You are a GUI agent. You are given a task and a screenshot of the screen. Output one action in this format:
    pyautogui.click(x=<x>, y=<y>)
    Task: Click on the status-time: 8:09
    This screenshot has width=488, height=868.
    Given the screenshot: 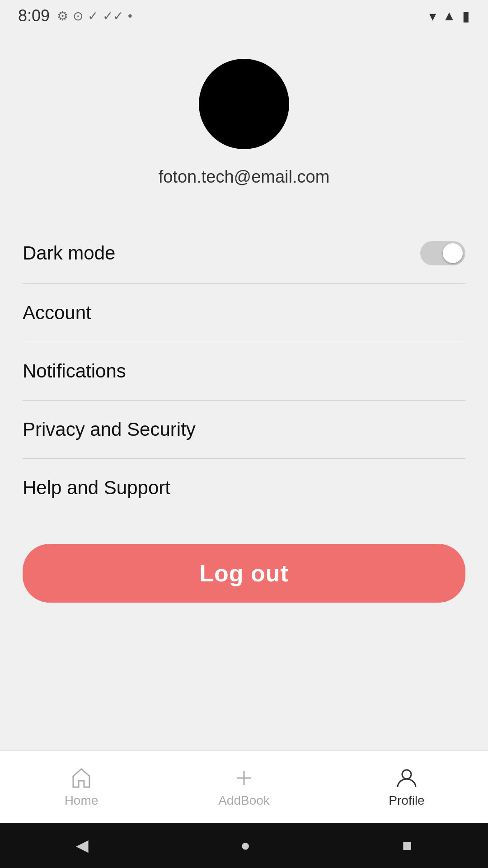 What is the action you would take?
    pyautogui.click(x=34, y=16)
    